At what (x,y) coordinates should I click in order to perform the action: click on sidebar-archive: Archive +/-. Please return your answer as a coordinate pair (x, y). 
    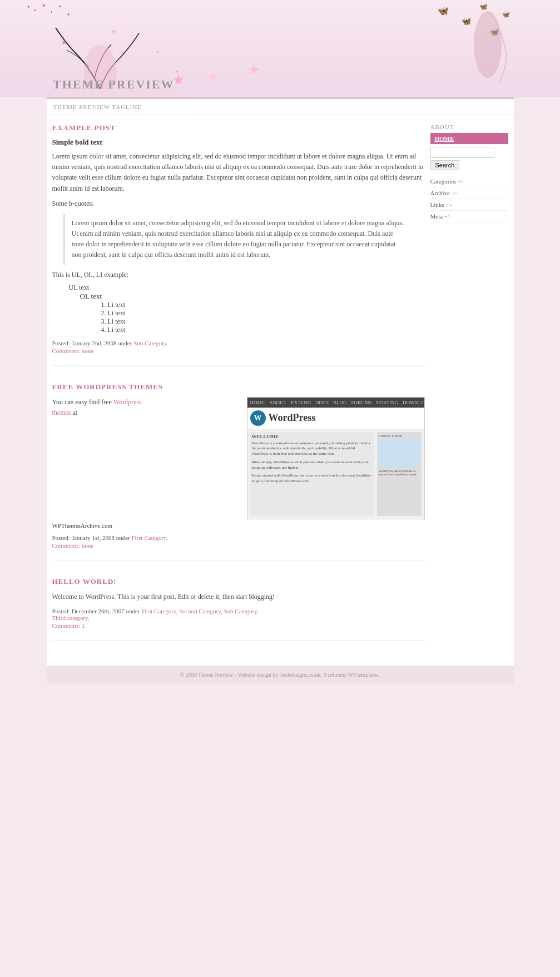
    Looking at the image, I should click on (469, 194).